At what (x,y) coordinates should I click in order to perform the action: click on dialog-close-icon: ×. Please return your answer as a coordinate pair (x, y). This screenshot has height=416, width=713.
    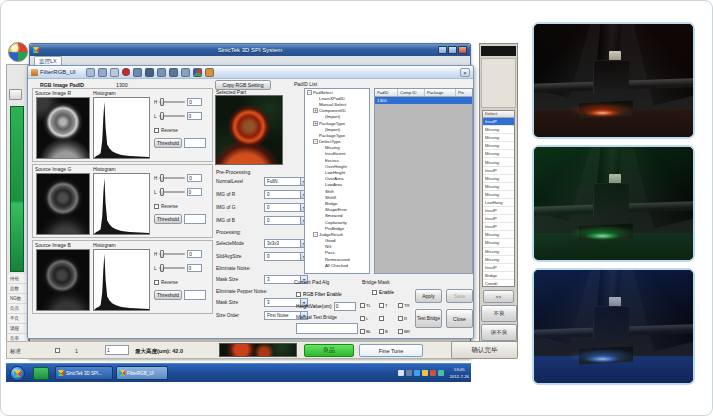
    Looking at the image, I should click on (465, 72).